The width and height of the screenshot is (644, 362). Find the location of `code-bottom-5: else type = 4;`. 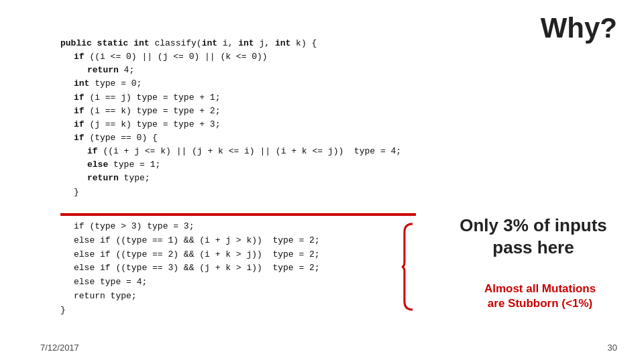

code-bottom-5: else type = 4; is located at coordinates (191, 283).